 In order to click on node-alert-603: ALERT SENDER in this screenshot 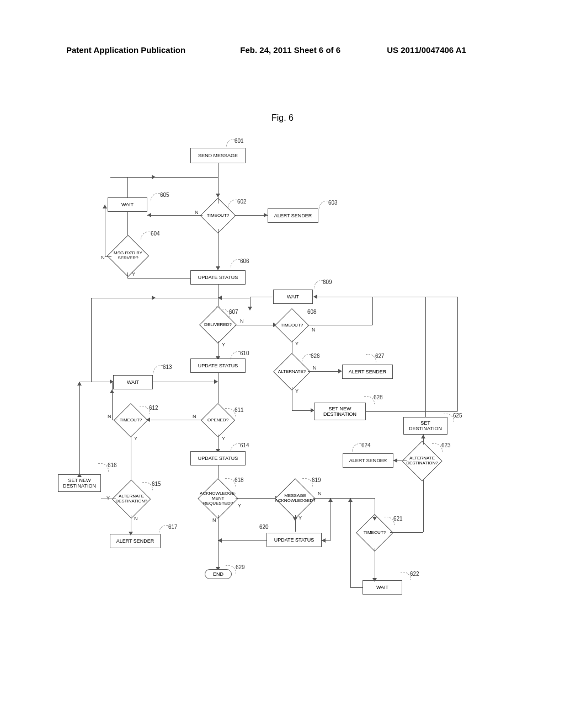, I will do `click(293, 216)`.